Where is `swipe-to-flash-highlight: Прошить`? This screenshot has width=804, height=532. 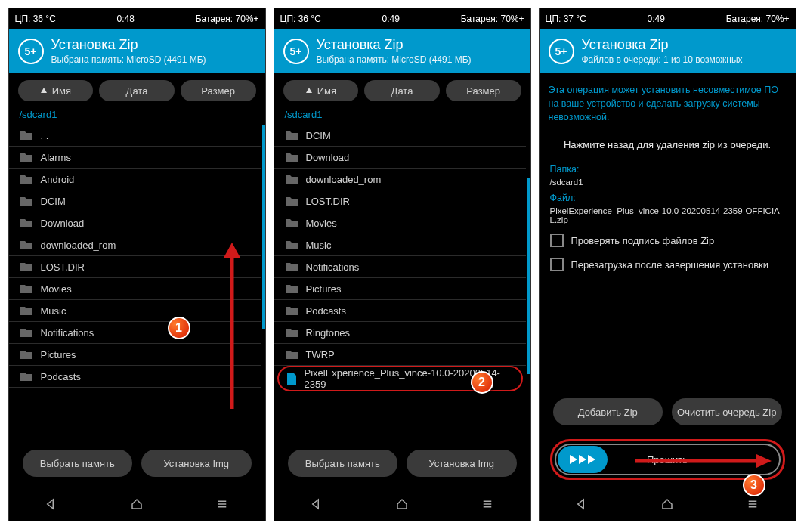 swipe-to-flash-highlight: Прошить is located at coordinates (668, 459).